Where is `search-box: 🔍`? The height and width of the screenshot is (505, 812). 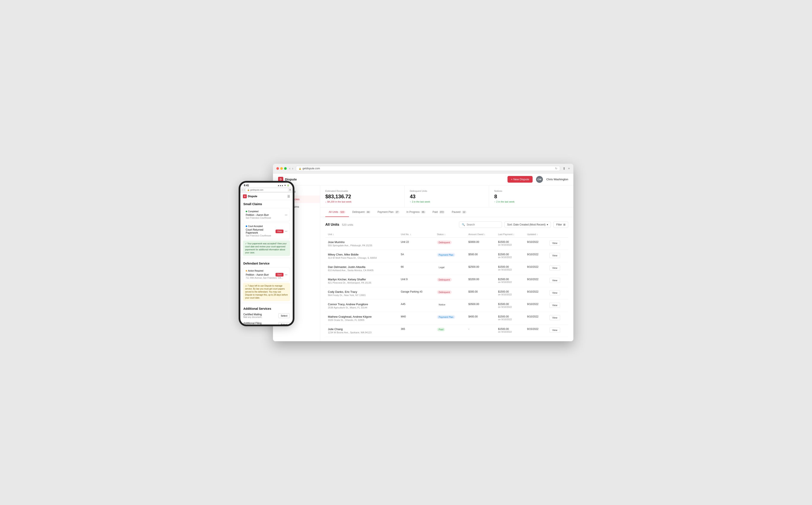 search-box: 🔍 is located at coordinates (480, 224).